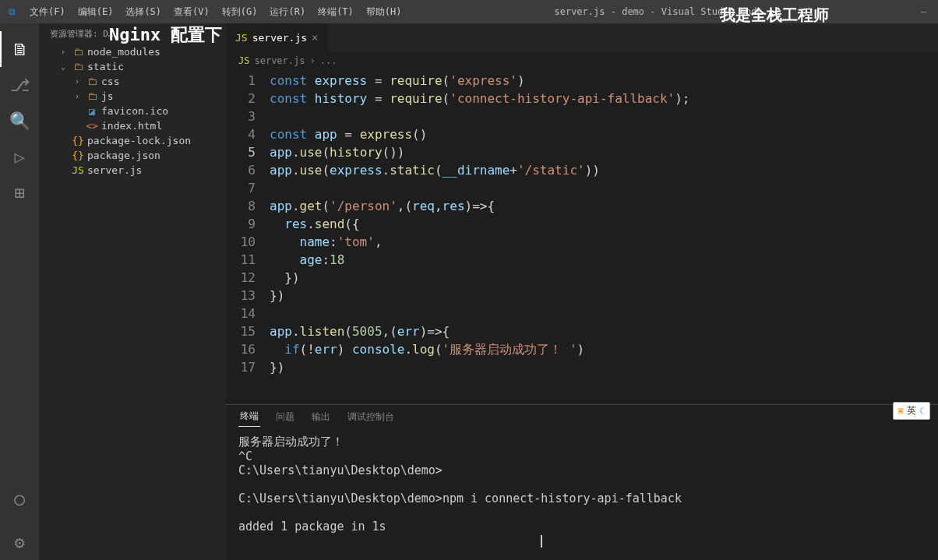 The height and width of the screenshot is (560, 938). What do you see at coordinates (241, 170) in the screenshot?
I see `line-number: 6` at bounding box center [241, 170].